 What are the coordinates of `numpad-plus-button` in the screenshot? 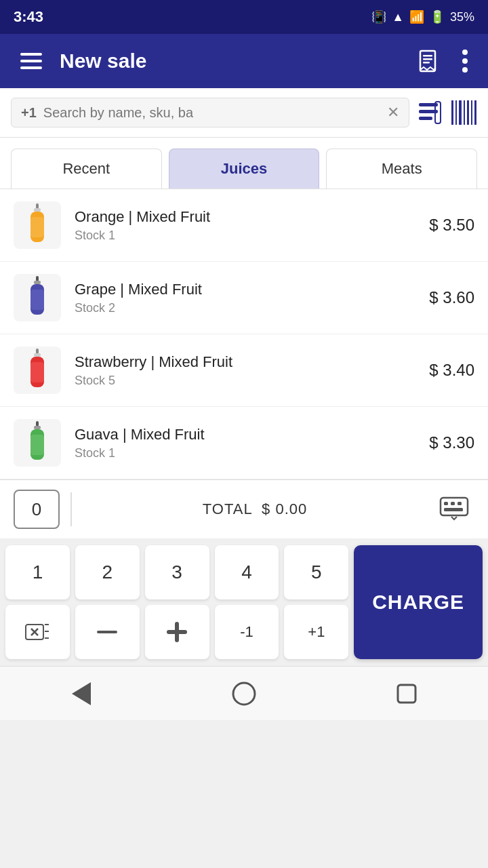 It's located at (178, 632).